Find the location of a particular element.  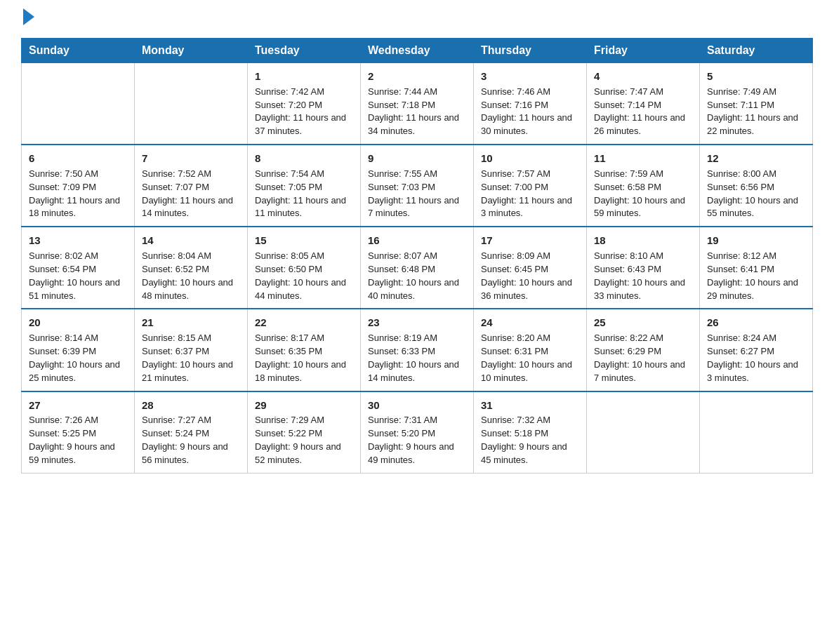

sunset-text: Sunset: 7:05 PM is located at coordinates (304, 188).